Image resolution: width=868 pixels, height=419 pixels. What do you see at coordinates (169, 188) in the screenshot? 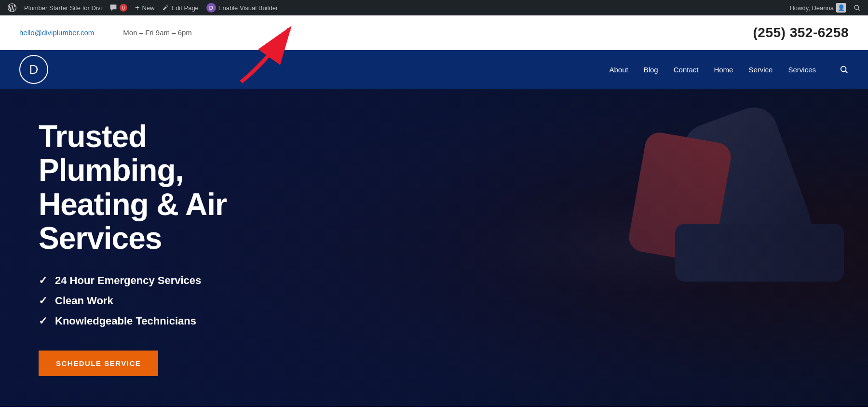
I see `hero-title: Trusted Plumbing, Heating & Air Services` at bounding box center [169, 188].